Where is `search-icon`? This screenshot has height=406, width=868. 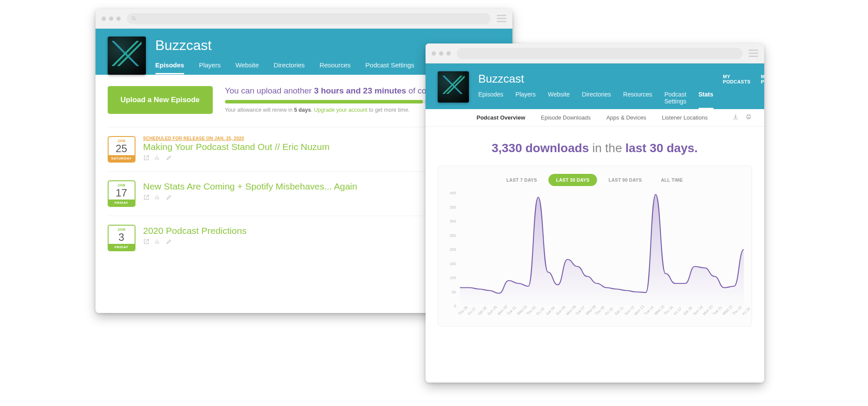
search-icon is located at coordinates (134, 18).